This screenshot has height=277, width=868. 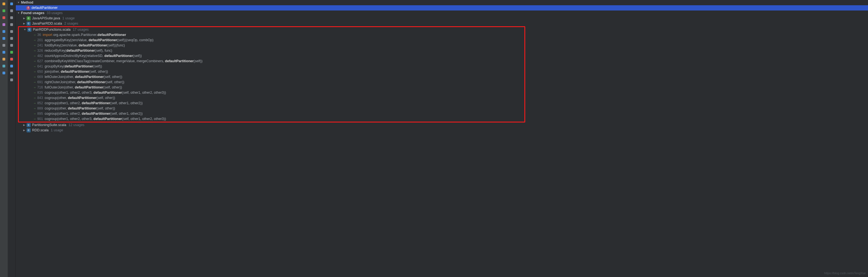 I want to click on usage-line: ⇥852cogroup(other1, other2, defaultParti…, so click(x=272, y=103).